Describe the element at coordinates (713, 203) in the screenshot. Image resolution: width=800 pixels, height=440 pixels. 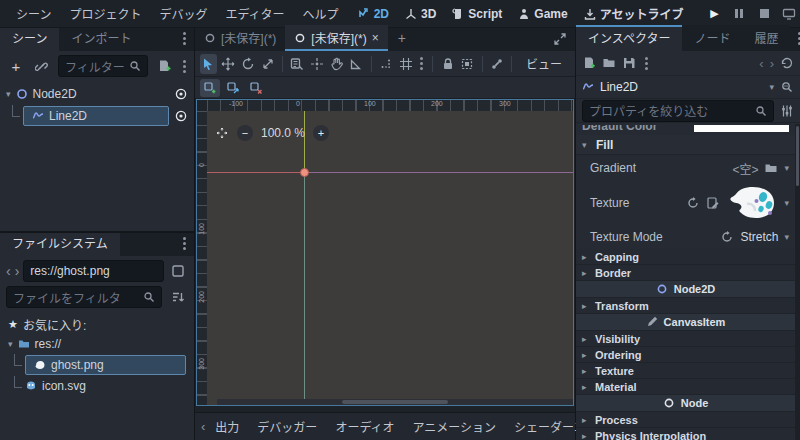
I see `edit-resource-icon` at that location.